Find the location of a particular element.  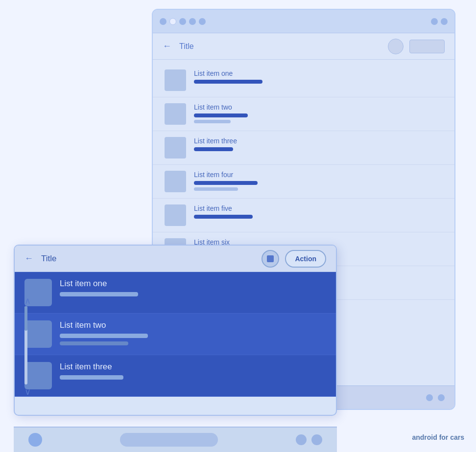

bg-item-1-thumbnail is located at coordinates (175, 80).